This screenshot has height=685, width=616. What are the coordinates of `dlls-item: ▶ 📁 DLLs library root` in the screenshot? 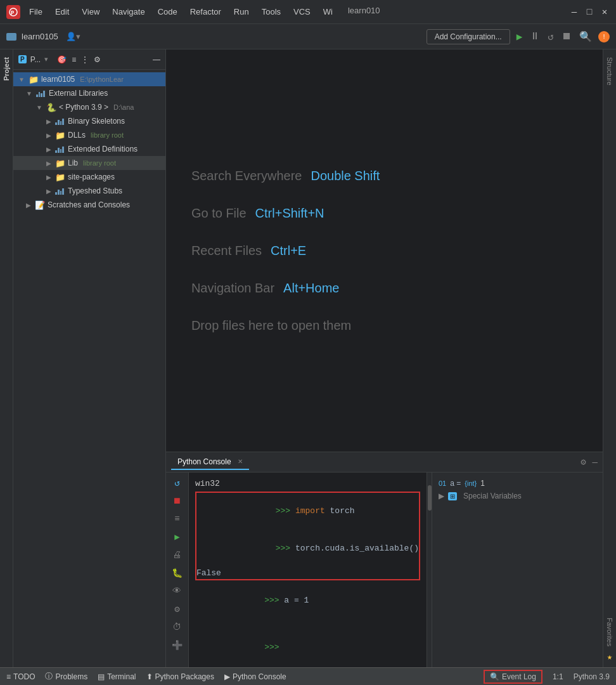 It's located at (89, 135).